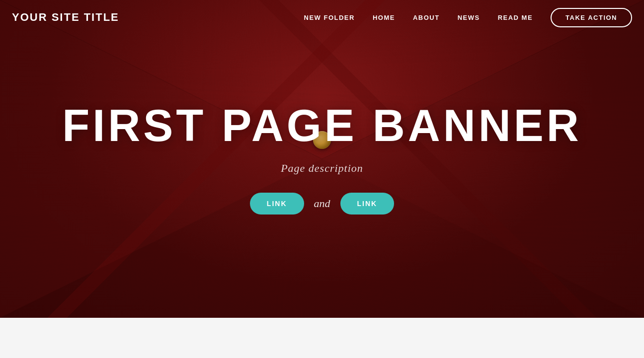 Image resolution: width=644 pixels, height=358 pixels. Describe the element at coordinates (591, 18) in the screenshot. I see `cta-button: TAKE ACTION` at that location.